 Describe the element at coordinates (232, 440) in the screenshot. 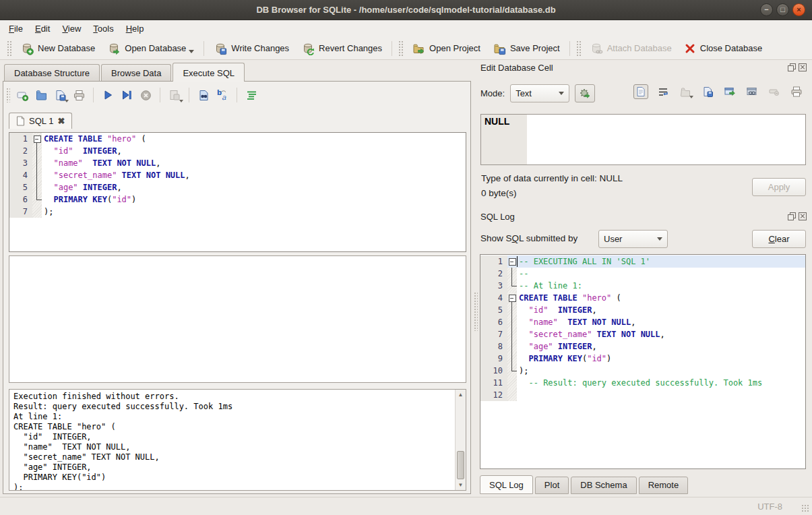

I see `execution-status-text: Execution finished without errors. Resul…` at that location.